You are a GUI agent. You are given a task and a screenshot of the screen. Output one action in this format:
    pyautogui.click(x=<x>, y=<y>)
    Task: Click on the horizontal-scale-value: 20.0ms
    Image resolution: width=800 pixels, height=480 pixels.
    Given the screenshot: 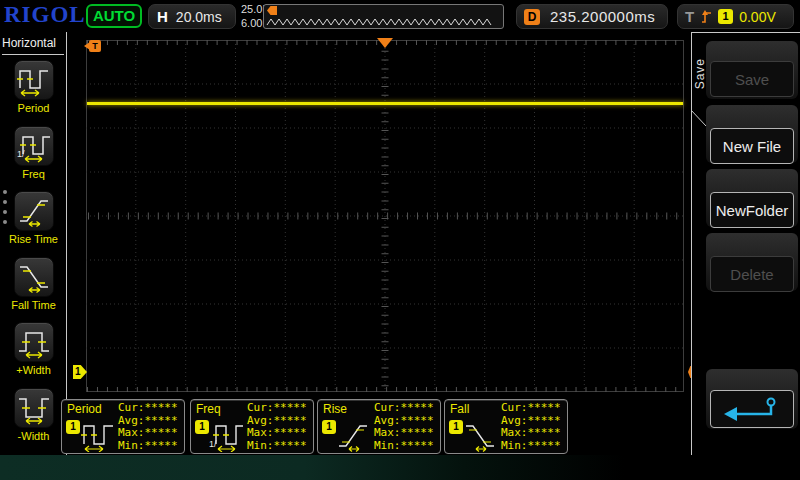 What is the action you would take?
    pyautogui.click(x=199, y=17)
    